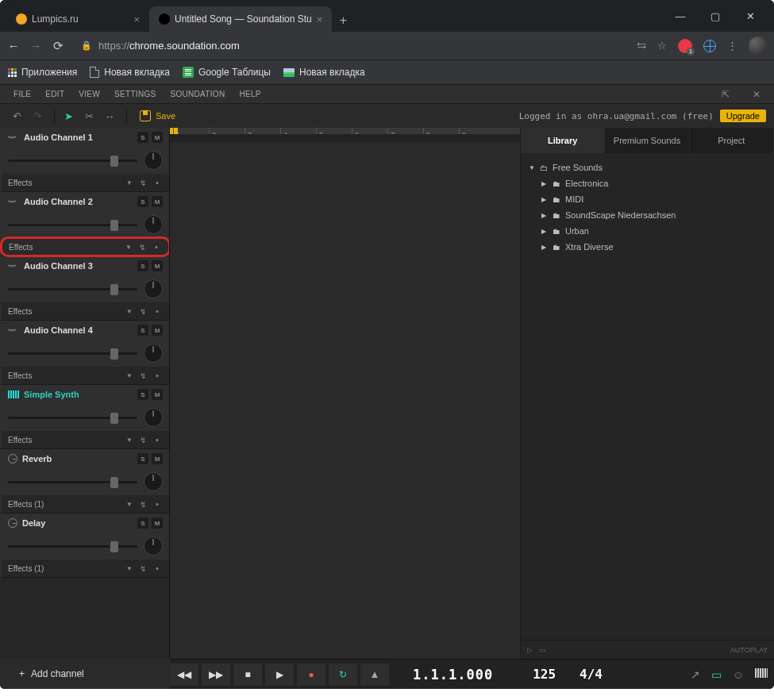  Describe the element at coordinates (22, 94) in the screenshot. I see `menu-file: FILE` at that location.